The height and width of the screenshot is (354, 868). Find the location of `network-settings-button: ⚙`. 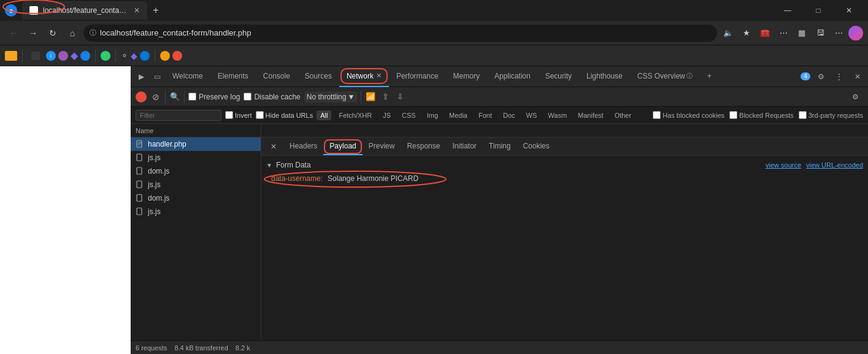

network-settings-button: ⚙ is located at coordinates (855, 97).